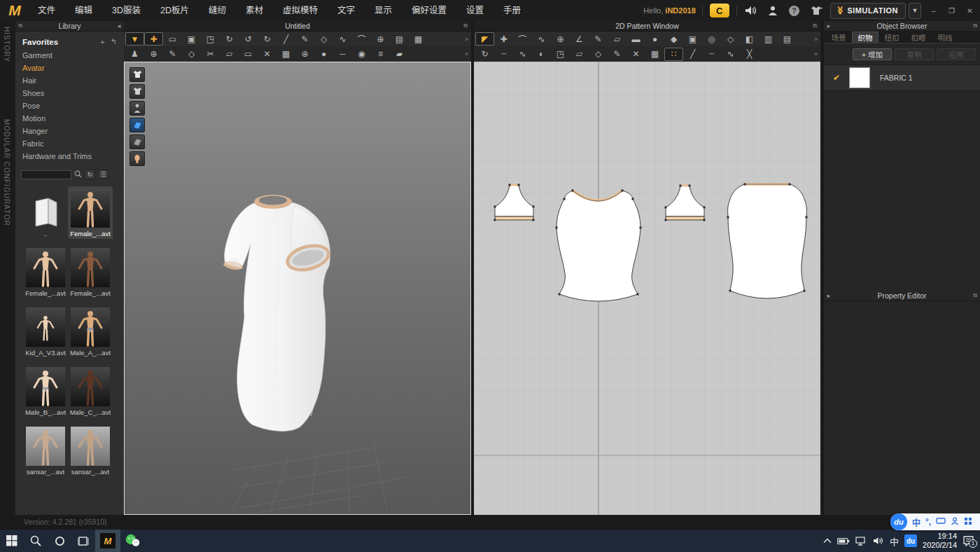 Image resolution: width=980 pixels, height=552 pixels. What do you see at coordinates (137, 158) in the screenshot?
I see `show-head-icon` at bounding box center [137, 158].